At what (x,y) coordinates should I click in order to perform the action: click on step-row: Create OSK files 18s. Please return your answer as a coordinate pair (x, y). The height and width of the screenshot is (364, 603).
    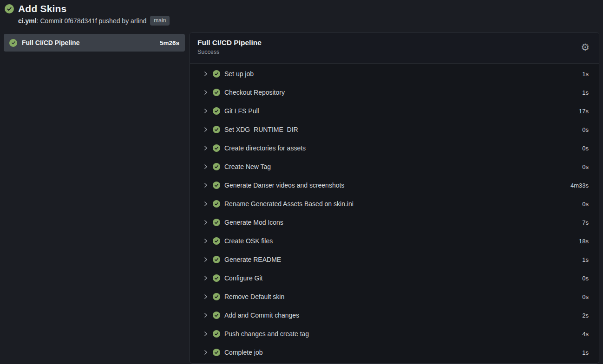
    Looking at the image, I should click on (394, 241).